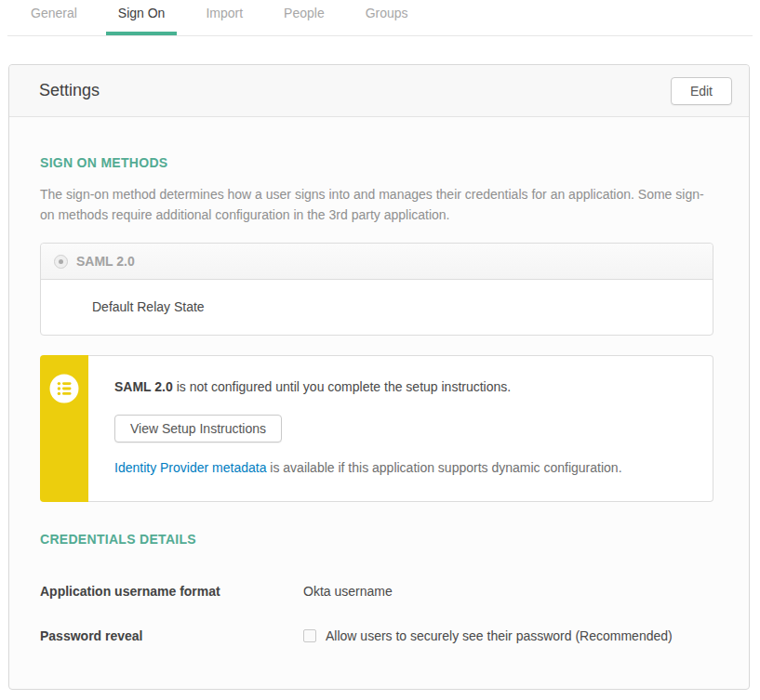 The width and height of the screenshot is (760, 700). I want to click on saml-method-box: SAML 2.0 Default Relay State, so click(377, 289).